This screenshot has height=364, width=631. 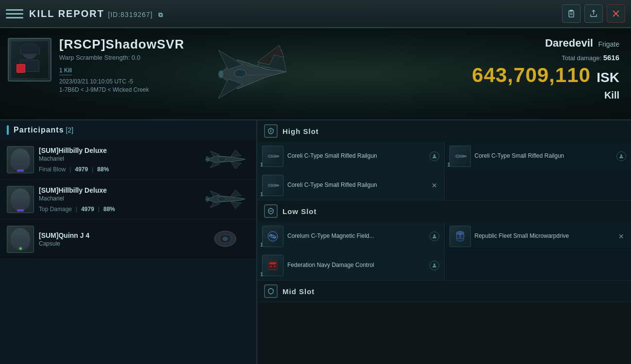 What do you see at coordinates (39, 130) in the screenshot?
I see `section-title: Participants` at bounding box center [39, 130].